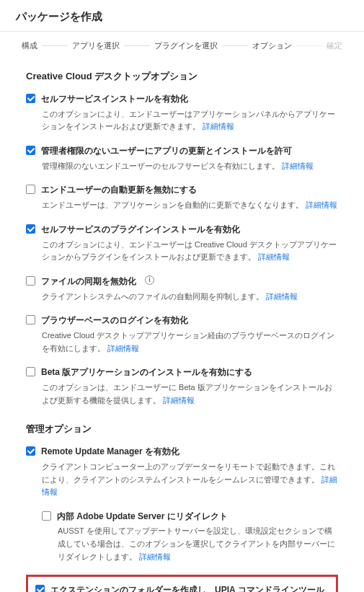 This screenshot has height=592, width=364. Describe the element at coordinates (190, 588) in the screenshot. I see `label-extension-folder: エクステンションのフォルダーを作成し、UPIA コマンドラインツールを含める` at that location.